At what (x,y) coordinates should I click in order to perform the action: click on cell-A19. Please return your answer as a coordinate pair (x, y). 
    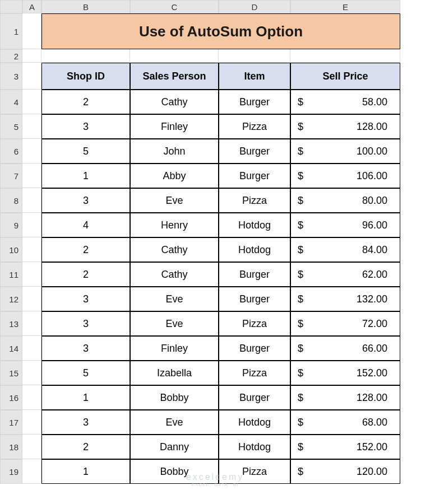
    Looking at the image, I should click on (32, 472).